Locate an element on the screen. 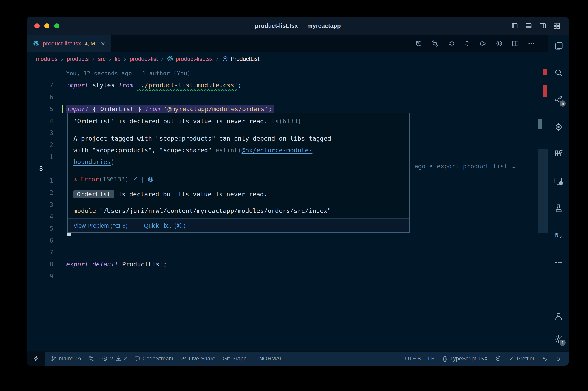 The height and width of the screenshot is (391, 588). encoding-label: UTF-8 is located at coordinates (413, 359).